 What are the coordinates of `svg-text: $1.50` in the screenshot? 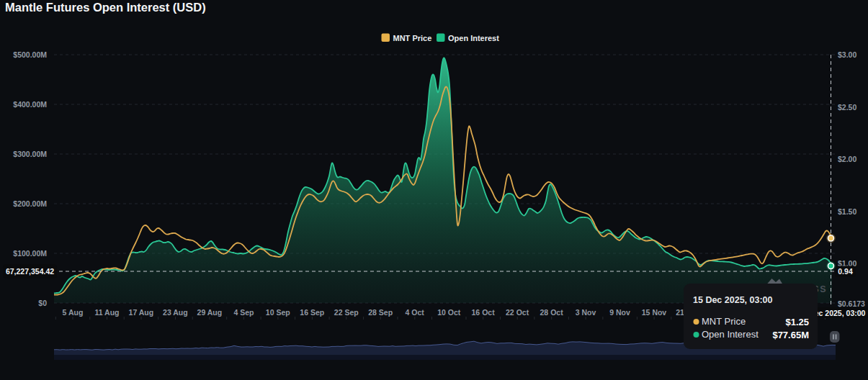 It's located at (847, 212).